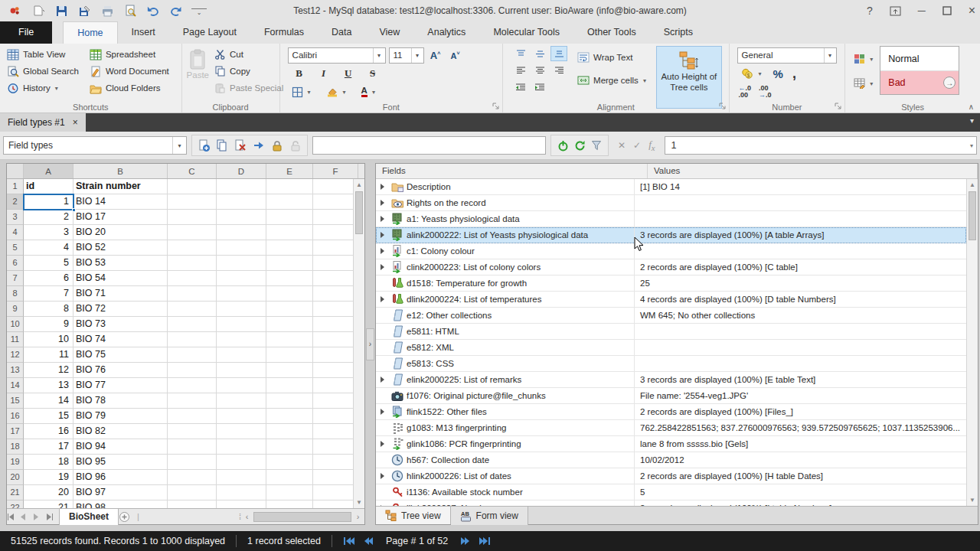 The width and height of the screenshot is (980, 551). Describe the element at coordinates (335, 370) in the screenshot. I see `cell-F13` at that location.